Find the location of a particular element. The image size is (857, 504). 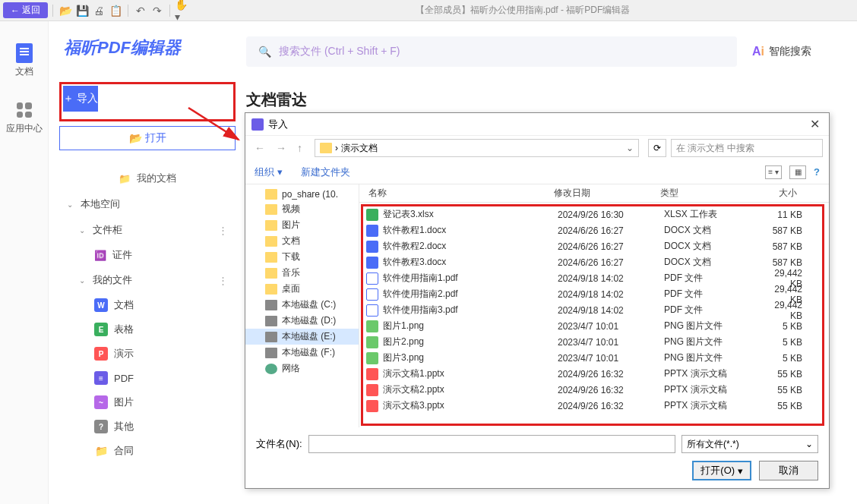

sidebar-item-合同: 📁合同 is located at coordinates (153, 451).